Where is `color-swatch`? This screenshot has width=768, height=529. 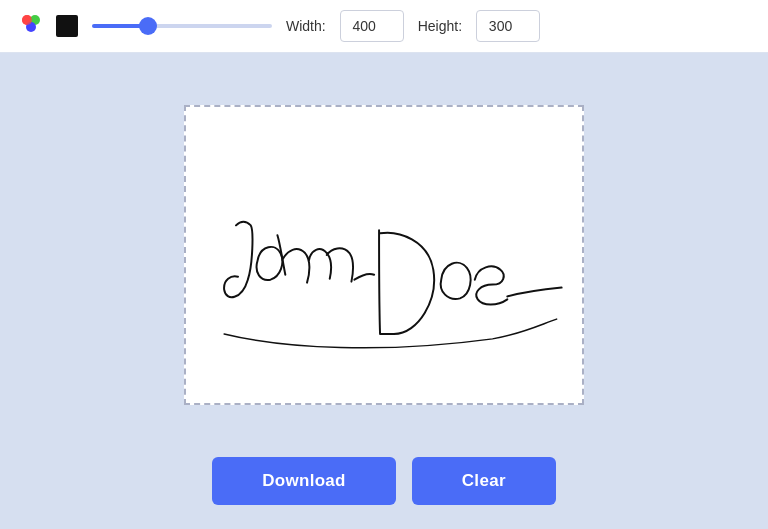
color-swatch is located at coordinates (67, 26).